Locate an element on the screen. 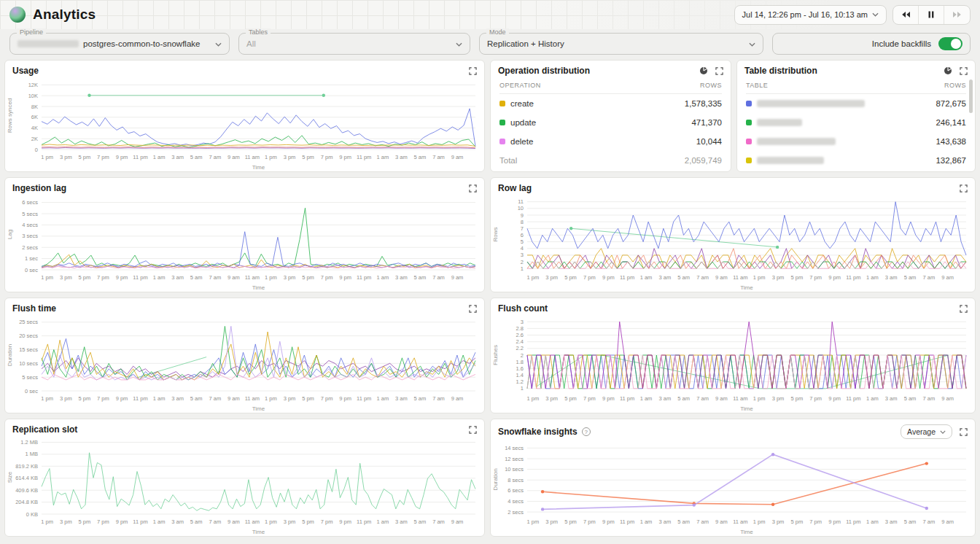  app-title: Analytics is located at coordinates (64, 15).